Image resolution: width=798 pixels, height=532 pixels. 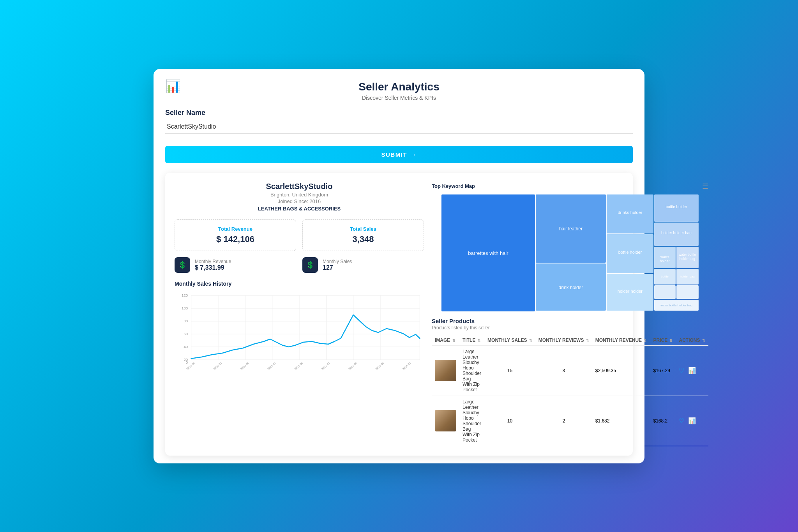 What do you see at coordinates (399, 113) in the screenshot?
I see `seller-name-label: Seller Name` at bounding box center [399, 113].